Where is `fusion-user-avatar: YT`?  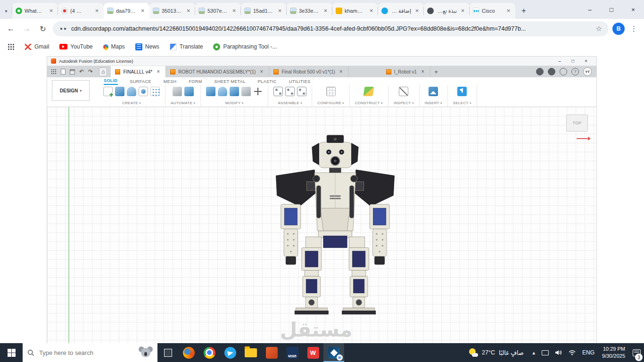 fusion-user-avatar: YT is located at coordinates (587, 72).